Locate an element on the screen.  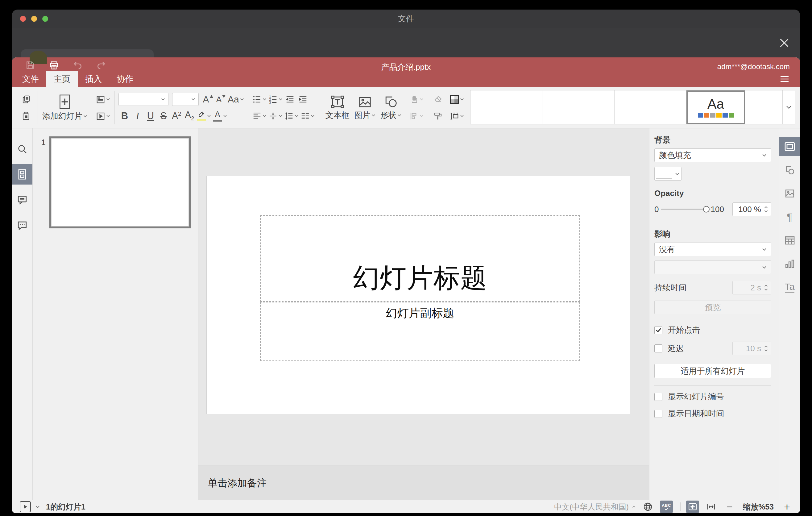
arrange-button is located at coordinates (416, 99).